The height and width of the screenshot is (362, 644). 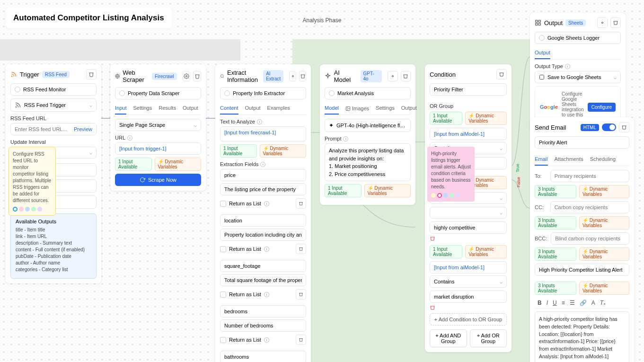 What do you see at coordinates (573, 303) in the screenshot?
I see `list-ul-icon: ☰` at bounding box center [573, 303].